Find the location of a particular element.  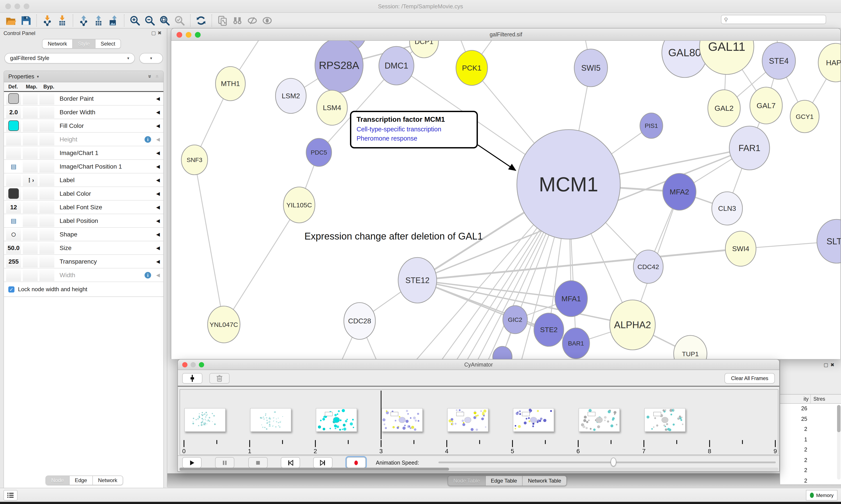

info-icon: i is located at coordinates (148, 275).